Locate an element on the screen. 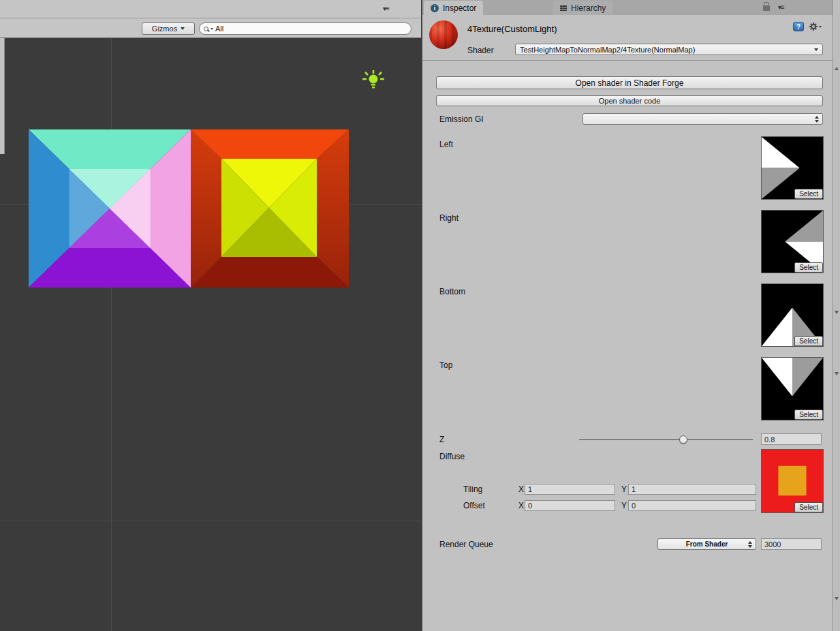  texture-left-label: Left is located at coordinates (446, 144).